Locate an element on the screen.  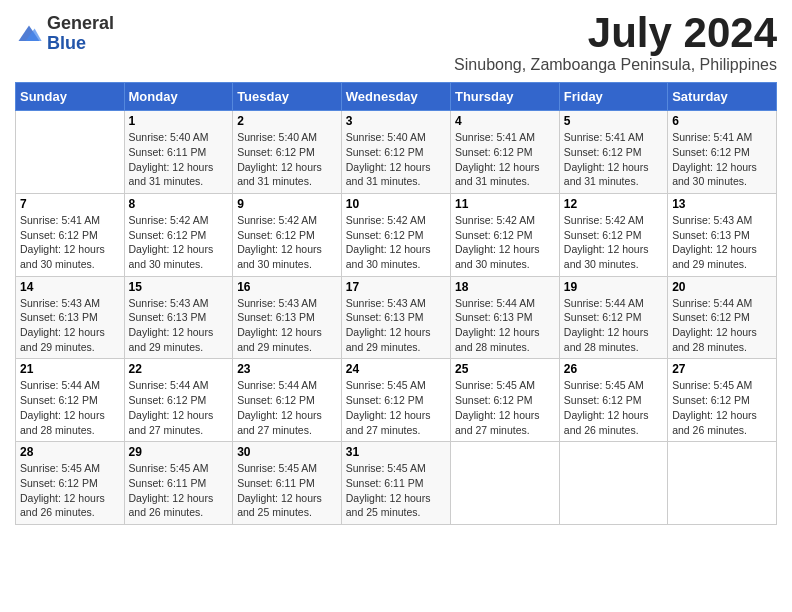
day-number: 18 is located at coordinates (505, 287).